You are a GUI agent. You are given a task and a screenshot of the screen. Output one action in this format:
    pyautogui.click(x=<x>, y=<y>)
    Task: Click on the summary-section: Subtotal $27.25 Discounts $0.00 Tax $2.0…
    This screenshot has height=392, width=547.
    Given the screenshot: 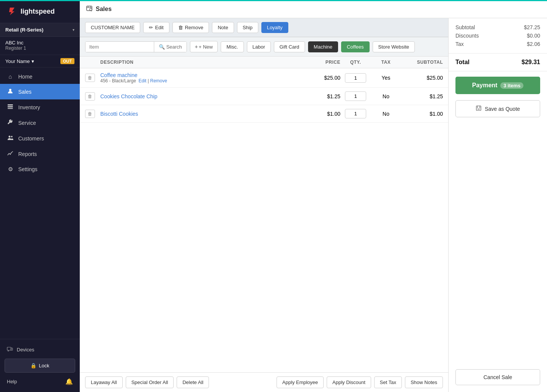 What is the action you would take?
    pyautogui.click(x=498, y=36)
    